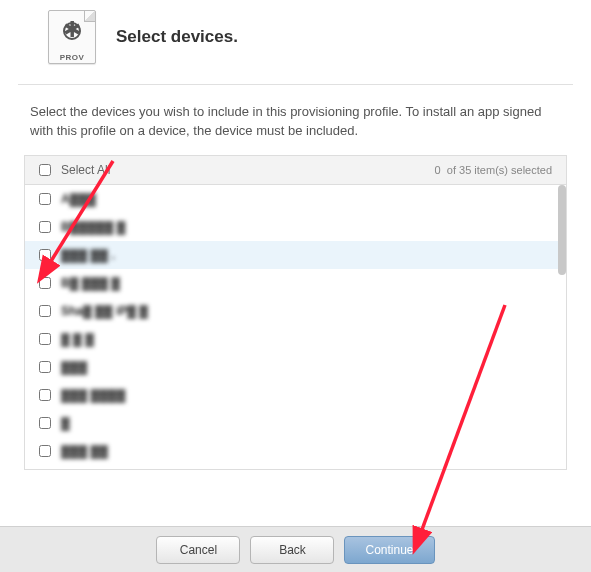  What do you see at coordinates (296, 451) in the screenshot?
I see `table-row: ▓▓▓ ▓▓` at bounding box center [296, 451].